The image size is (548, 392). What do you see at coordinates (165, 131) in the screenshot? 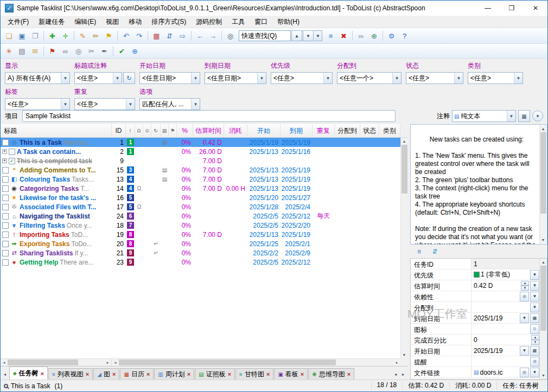
I see `column-header-file-icon: ▤` at bounding box center [165, 131].